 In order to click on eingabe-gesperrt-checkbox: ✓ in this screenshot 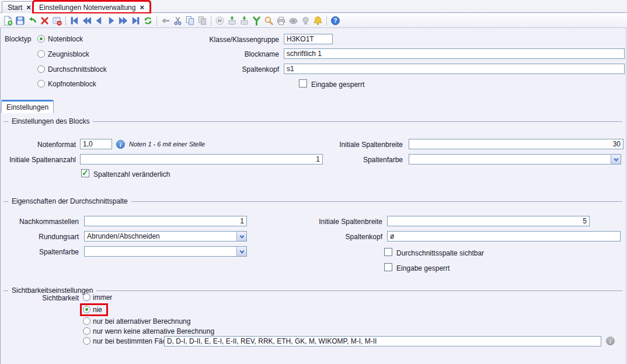, I will do `click(303, 83)`.